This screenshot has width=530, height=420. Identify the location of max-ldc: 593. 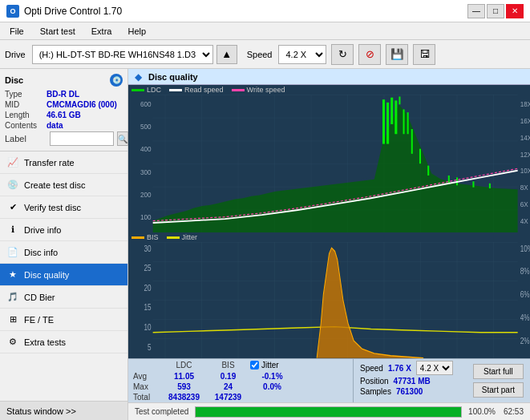
(184, 386).